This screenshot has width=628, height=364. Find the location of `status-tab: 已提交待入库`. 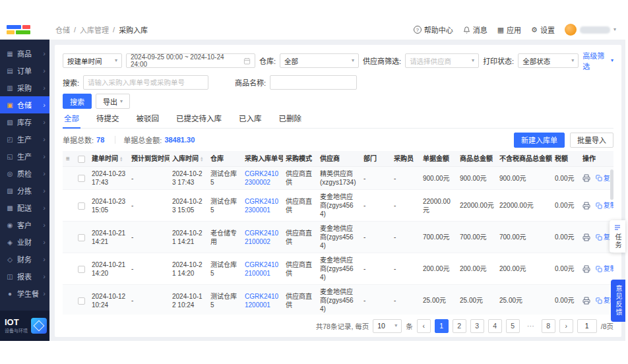

status-tab: 已提交待入库 is located at coordinates (199, 120).